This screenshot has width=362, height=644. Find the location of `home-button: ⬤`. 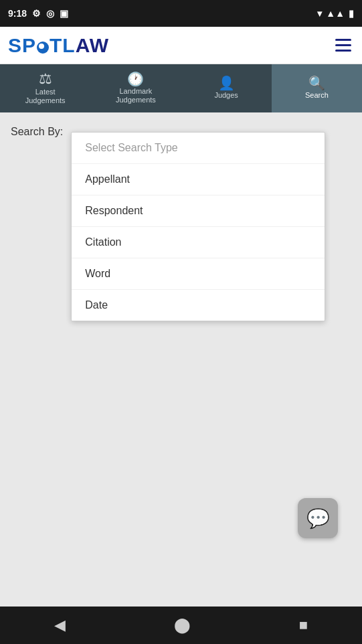

home-button: ⬤ is located at coordinates (182, 625).